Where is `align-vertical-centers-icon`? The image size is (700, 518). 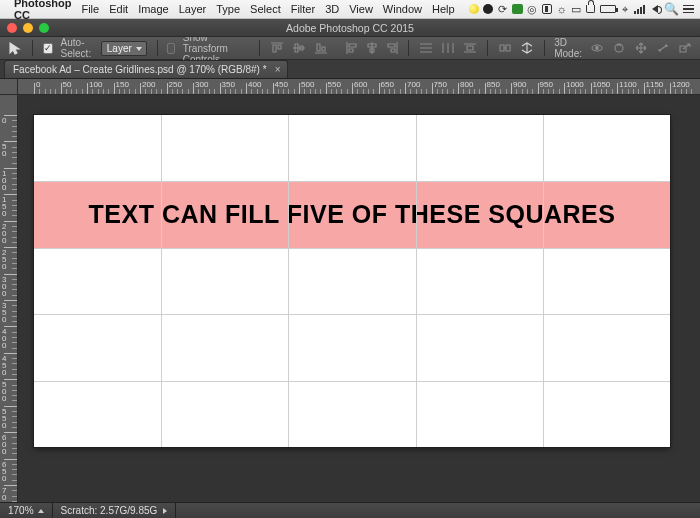 align-vertical-centers-icon is located at coordinates (299, 48).